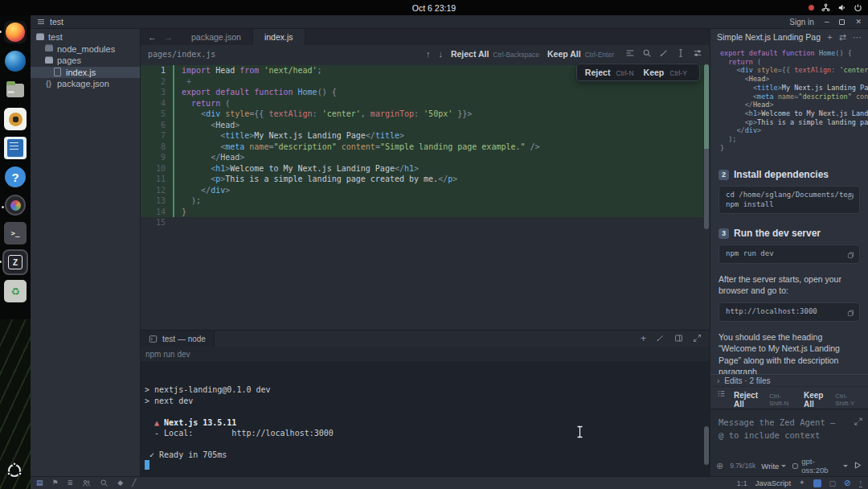  What do you see at coordinates (422, 114) in the screenshot?
I see `code-line: 5 <div style={{ textAlign: 'center', mar…` at bounding box center [422, 114].